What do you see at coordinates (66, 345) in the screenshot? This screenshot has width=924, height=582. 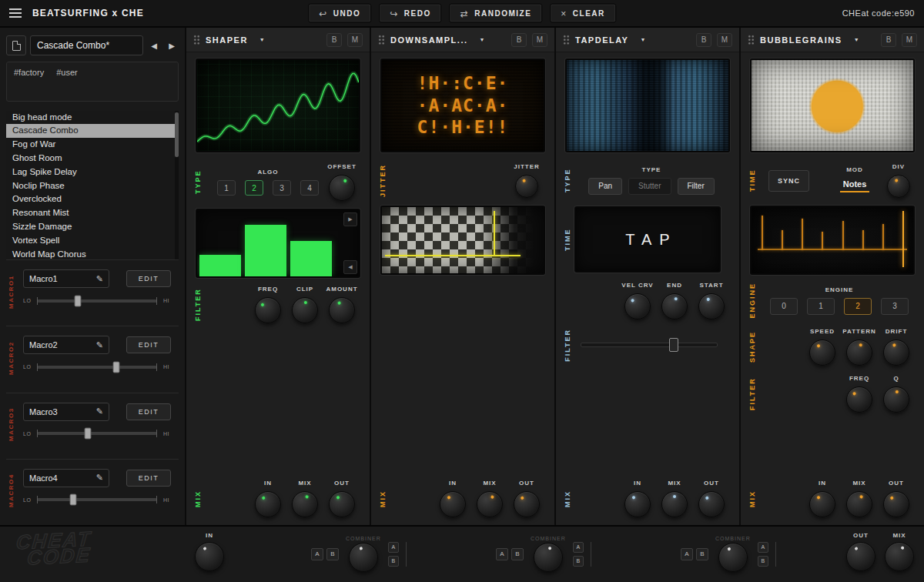 I see `macro-name-field: Macro2✎` at bounding box center [66, 345].